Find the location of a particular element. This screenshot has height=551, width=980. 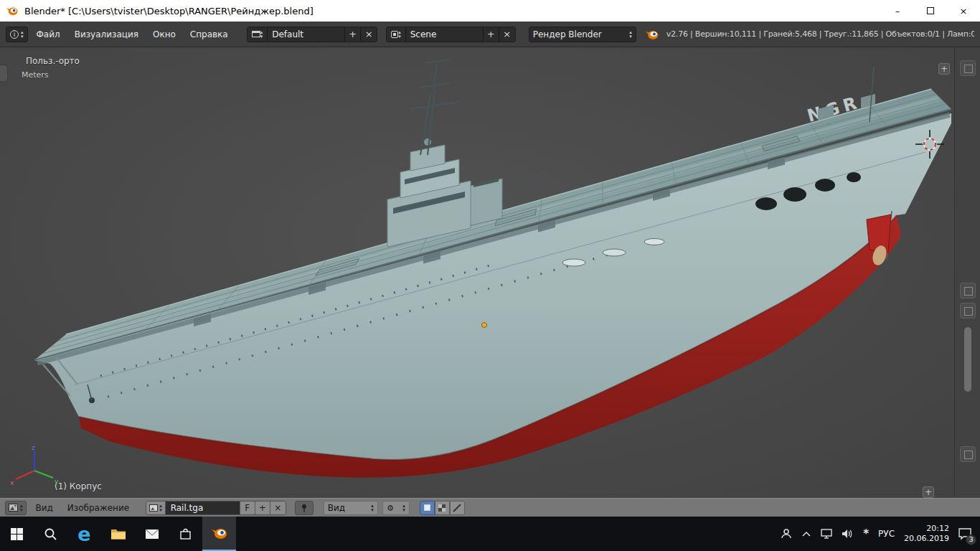

menu-window: Окно is located at coordinates (164, 34).